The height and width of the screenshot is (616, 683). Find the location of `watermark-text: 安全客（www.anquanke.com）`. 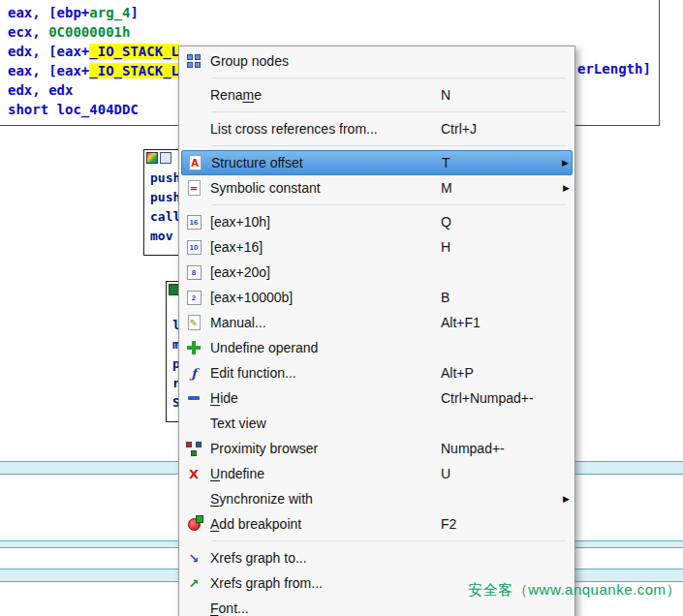

watermark-text: 安全客（www.anquanke.com） is located at coordinates (574, 591).